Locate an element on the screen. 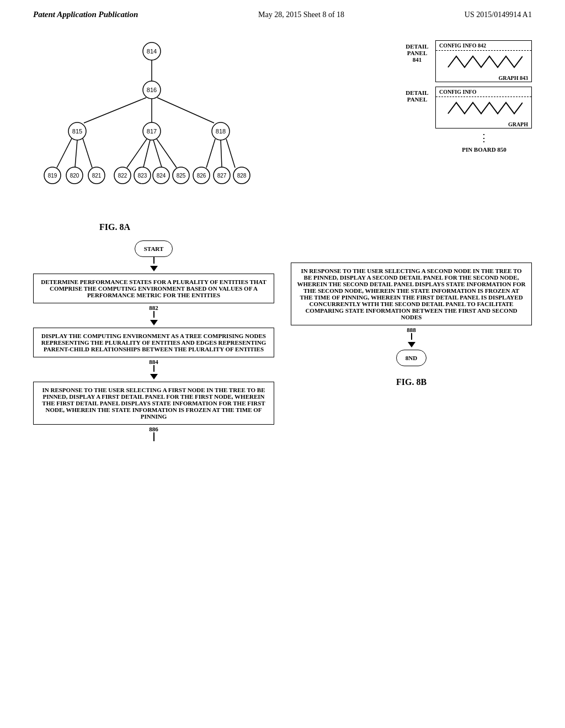  flow-left-col: START DETERMINE PERFORMANCE STATES FOR A… is located at coordinates (153, 341).